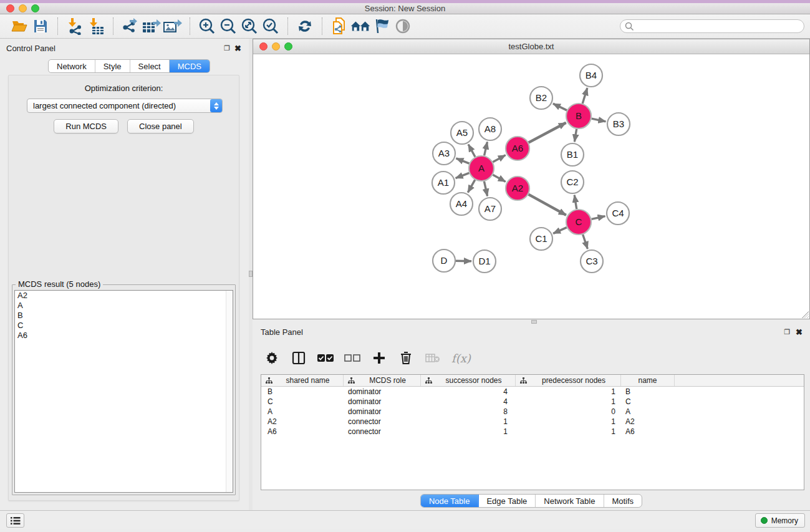 The height and width of the screenshot is (532, 810). What do you see at coordinates (302, 432) in the screenshot?
I see `cell-shared-name: A6` at bounding box center [302, 432].